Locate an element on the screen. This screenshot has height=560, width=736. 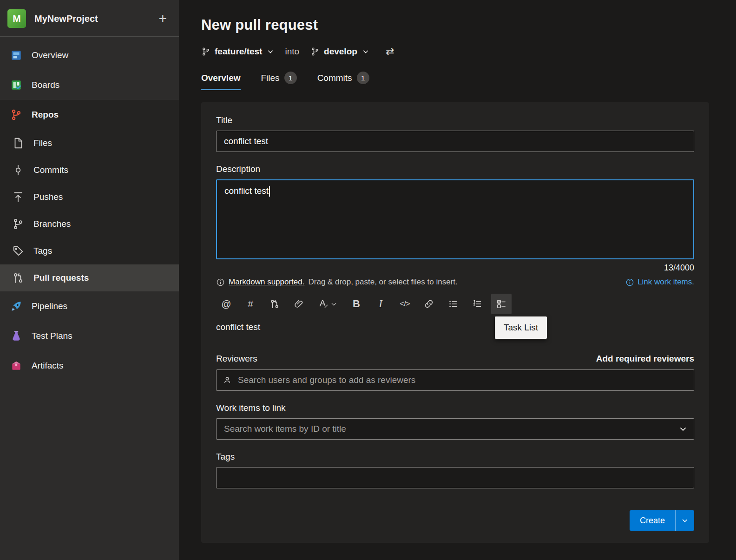
sidebar-item-tags: Tags is located at coordinates (89, 251).